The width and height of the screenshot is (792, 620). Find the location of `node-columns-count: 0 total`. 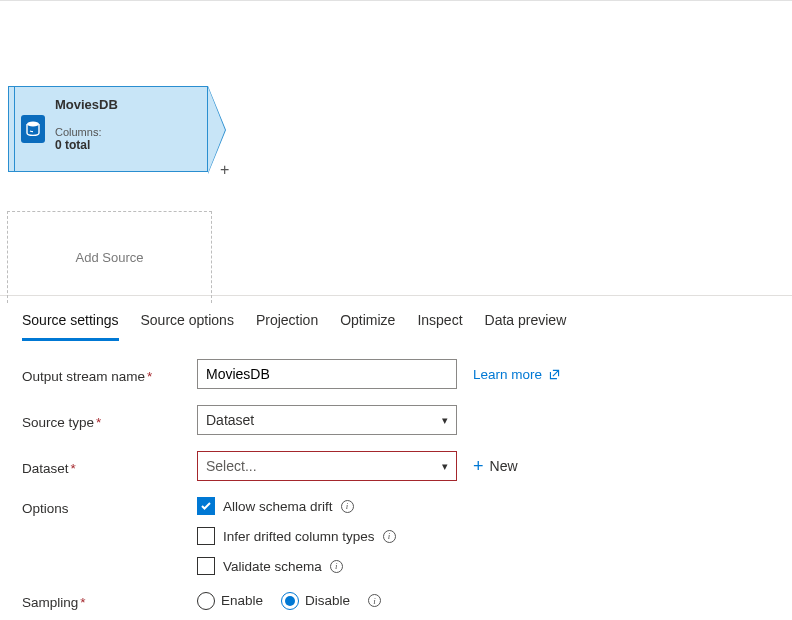

node-columns-count: 0 total is located at coordinates (127, 145).